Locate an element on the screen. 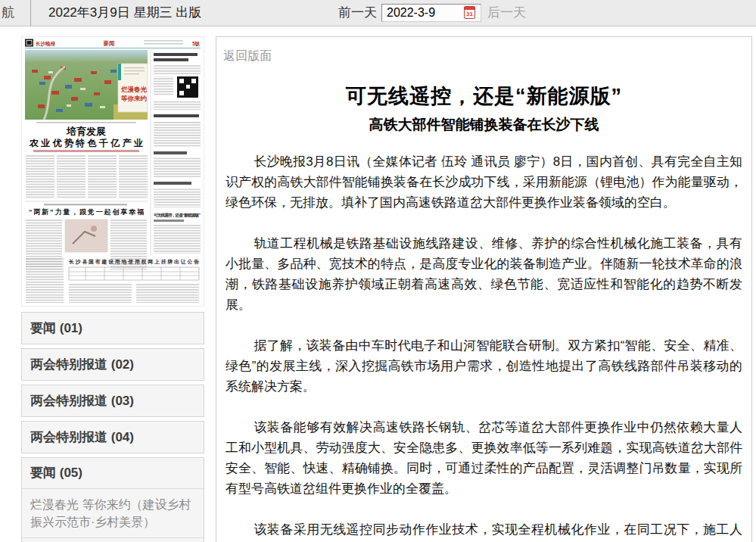 The image size is (756, 542). sidebar-article-link-1: 烂漫春光 等你来约（建设乡村振兴示范市·乡村美景） is located at coordinates (113, 513).